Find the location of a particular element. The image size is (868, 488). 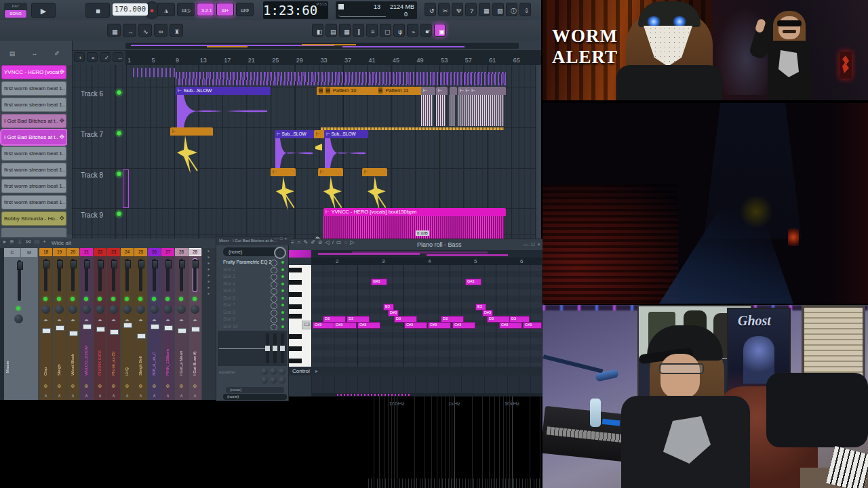

effect-slot: Slot 4 is located at coordinates (252, 285).